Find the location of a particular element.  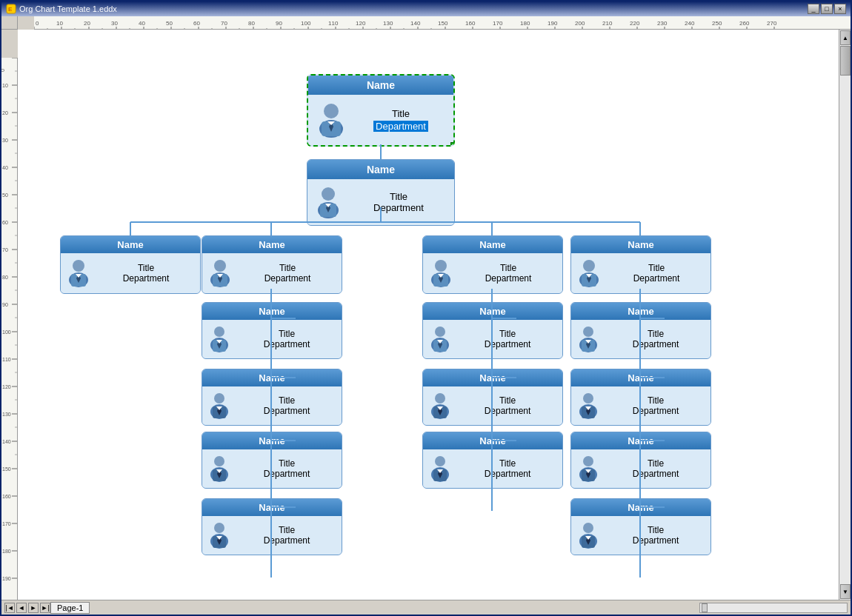

scrollbar-horizontal is located at coordinates (773, 608).